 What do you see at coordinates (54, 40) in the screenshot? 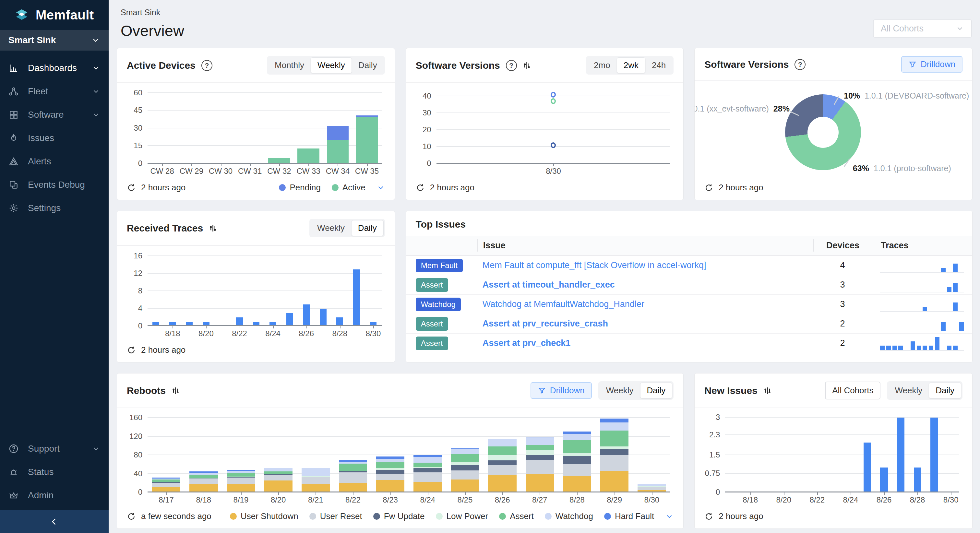
I see `project-selector: Smart Sink` at bounding box center [54, 40].